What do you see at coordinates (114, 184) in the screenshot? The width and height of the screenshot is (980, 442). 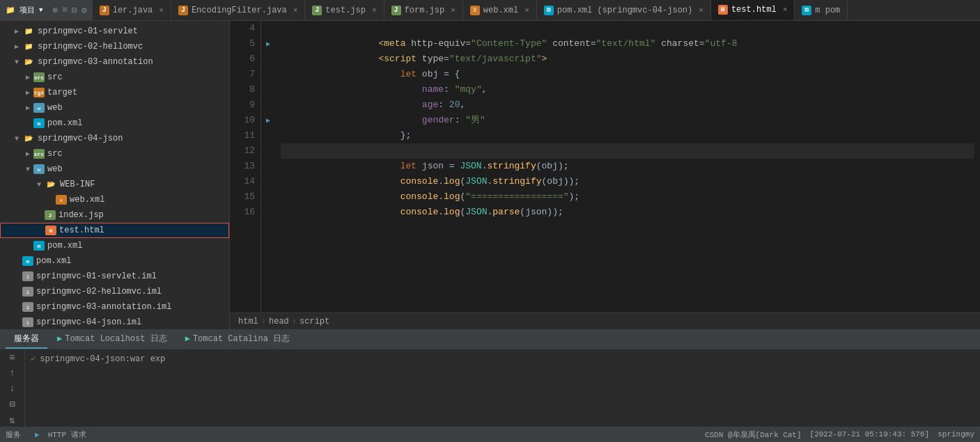 I see `sidebar-item-webinf: ▼ 📂 WEB-INF` at bounding box center [114, 184].